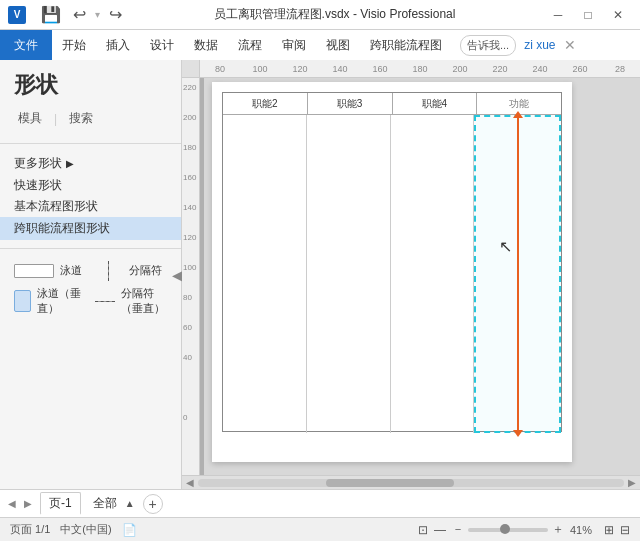 The height and width of the screenshot is (541, 640). Describe the element at coordinates (436, 104) in the screenshot. I see `lane-header-3: 职能4` at that location.